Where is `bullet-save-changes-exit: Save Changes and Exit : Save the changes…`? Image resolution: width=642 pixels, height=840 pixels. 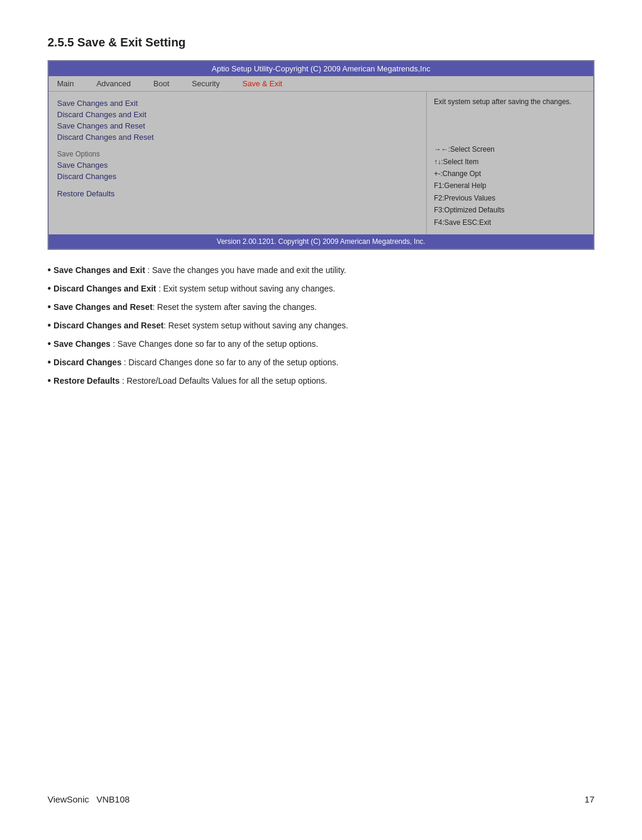
bullet-save-changes-exit: Save Changes and Exit : Save the changes… is located at coordinates (321, 270).